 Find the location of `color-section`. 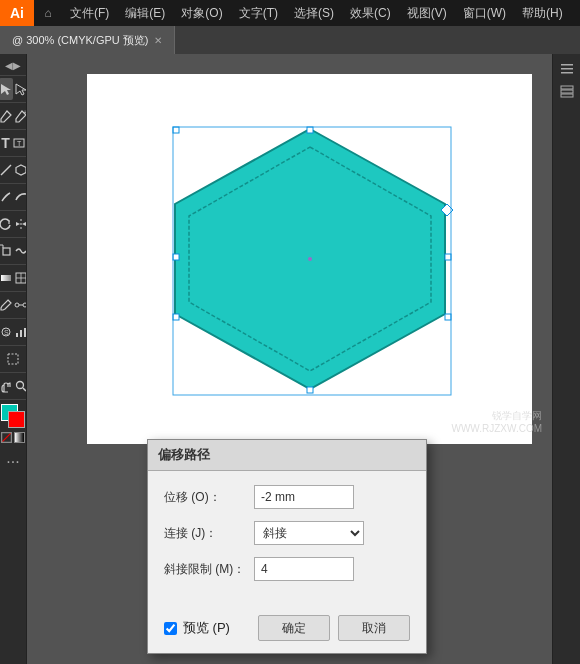

color-section is located at coordinates (14, 424).